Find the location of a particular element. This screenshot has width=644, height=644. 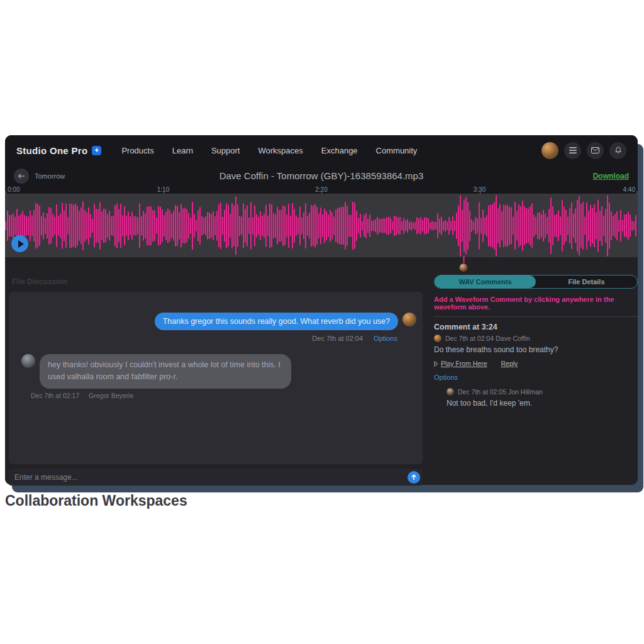

menu-button is located at coordinates (572, 151).